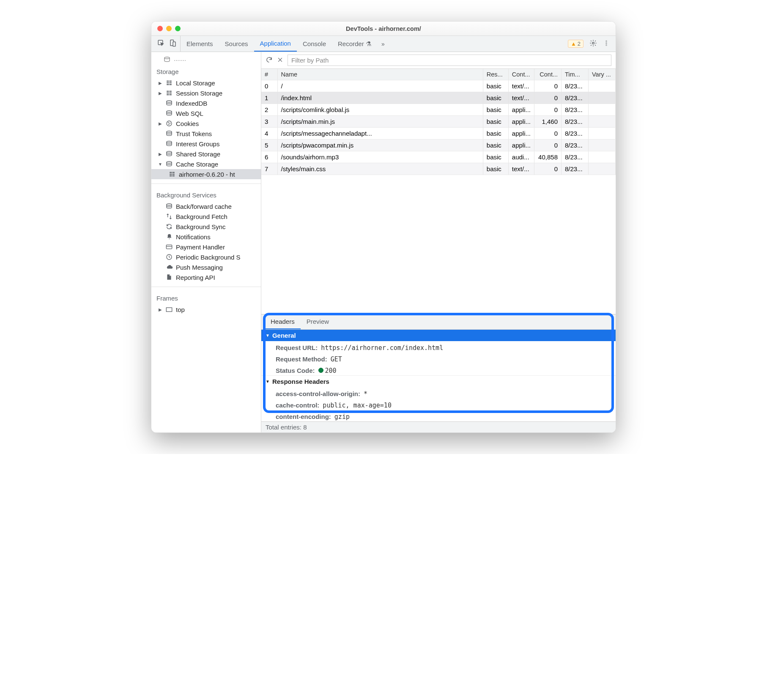 The width and height of the screenshot is (767, 700). What do you see at coordinates (206, 267) in the screenshot?
I see `sidebar-item: Push Messaging` at bounding box center [206, 267].